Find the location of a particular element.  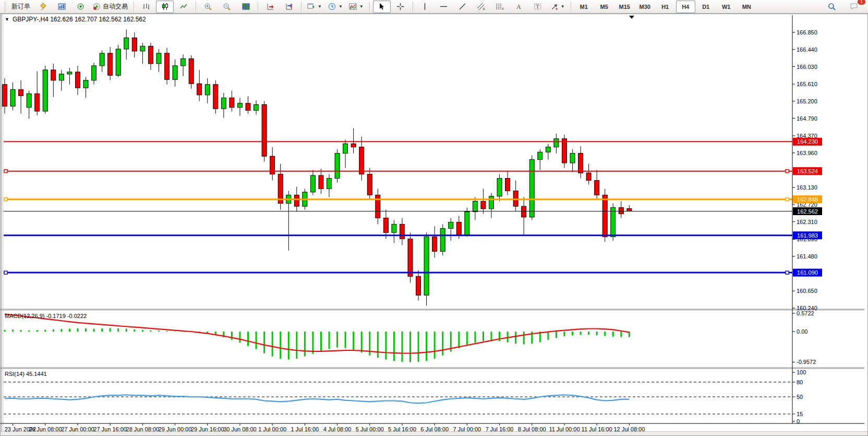

bar-end-marker is located at coordinates (632, 17).